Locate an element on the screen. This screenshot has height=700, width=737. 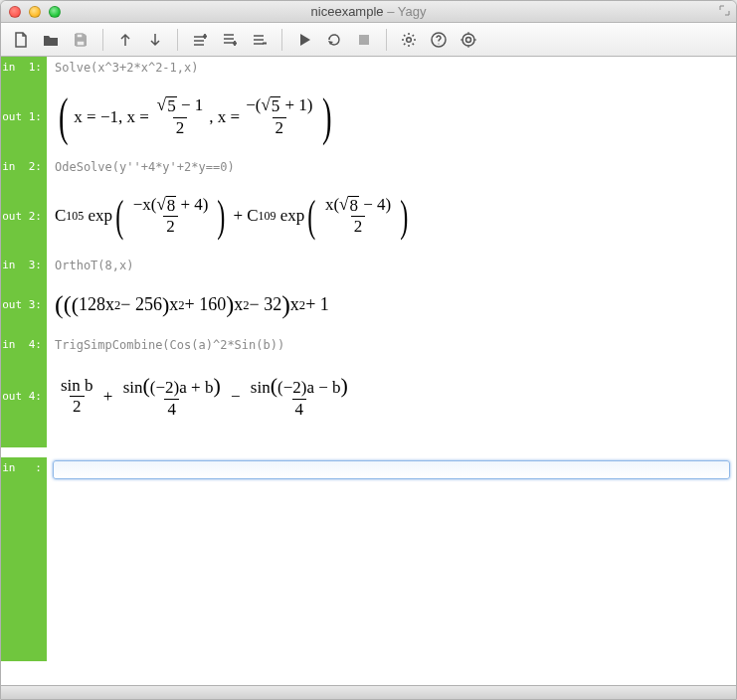
move-up-button is located at coordinates (125, 40).